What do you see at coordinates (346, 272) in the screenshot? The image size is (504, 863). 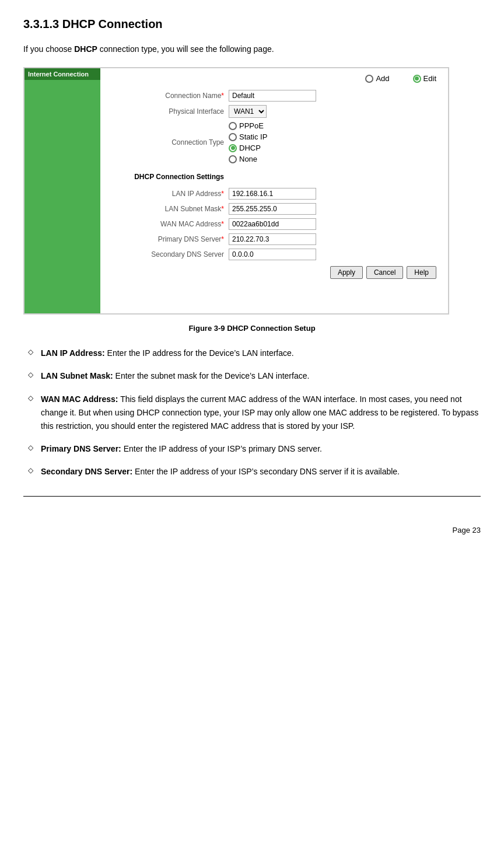 I see `apply-button: Apply` at bounding box center [346, 272].